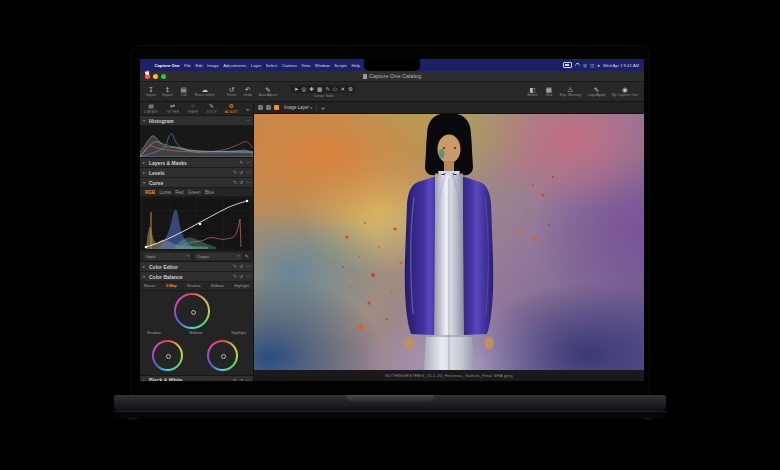  Describe the element at coordinates (222, 356) in the screenshot. I see `highlight-color-wheel` at that location.